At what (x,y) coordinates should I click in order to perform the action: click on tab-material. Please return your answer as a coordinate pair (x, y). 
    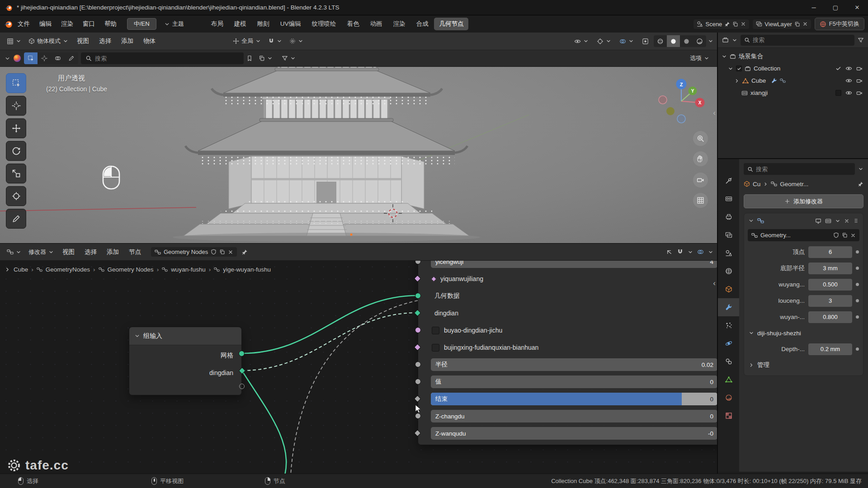
    Looking at the image, I should click on (729, 398).